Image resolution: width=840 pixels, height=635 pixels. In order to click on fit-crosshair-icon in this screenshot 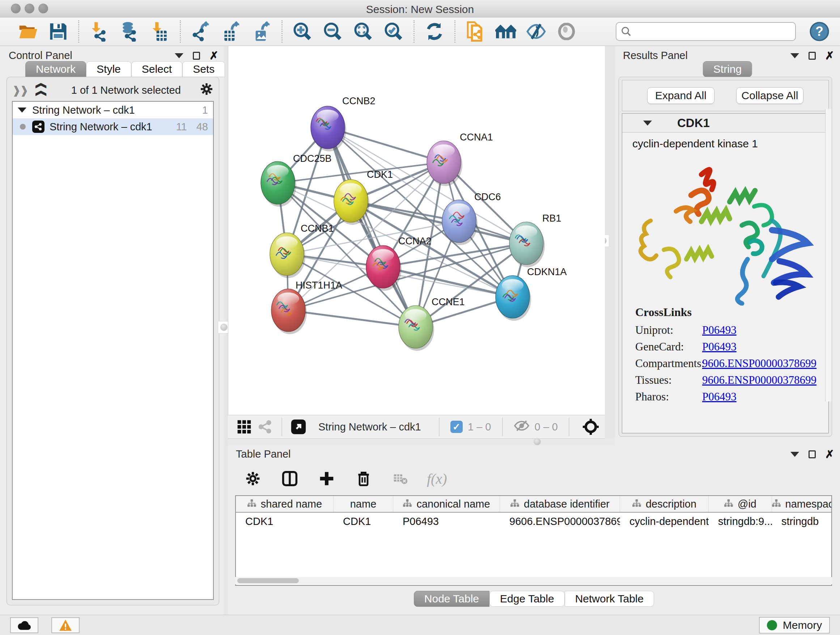, I will do `click(591, 427)`.